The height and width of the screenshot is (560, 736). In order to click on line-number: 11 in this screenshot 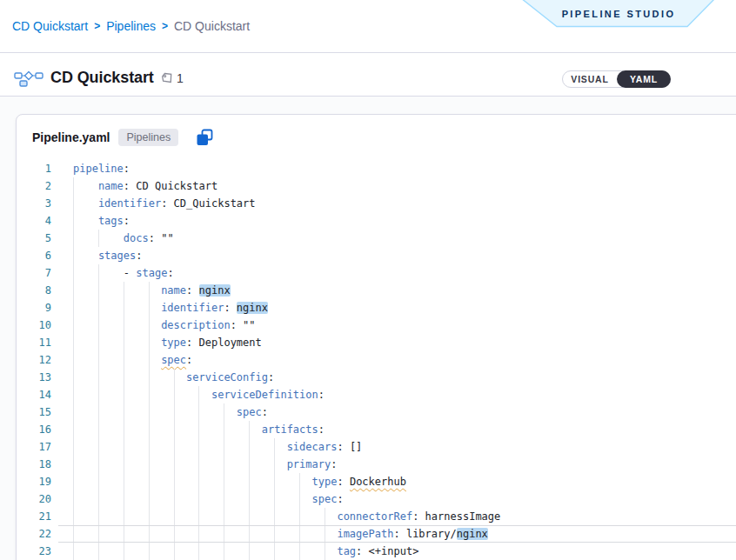, I will do `click(34, 343)`.